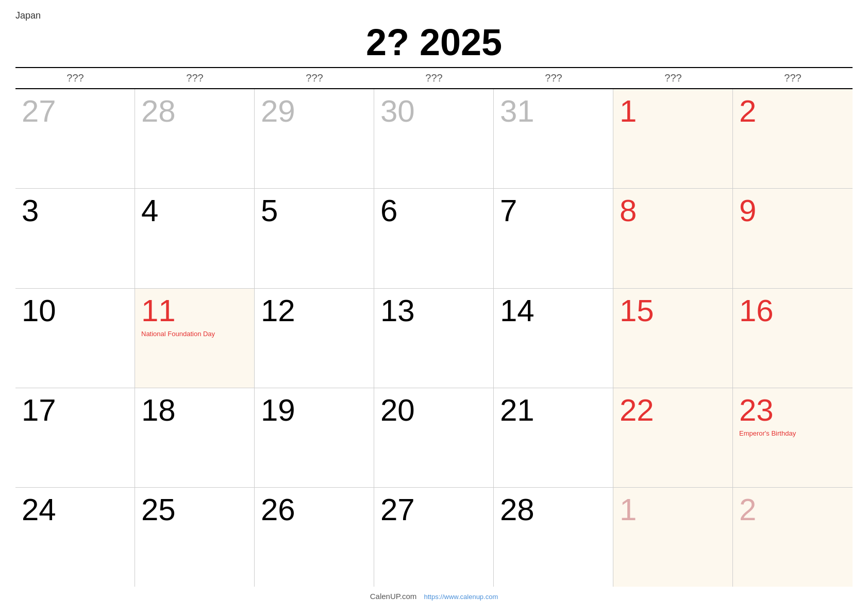 This screenshot has height=614, width=868. Describe the element at coordinates (793, 338) in the screenshot. I see `day-cell-2-6: 16` at that location.